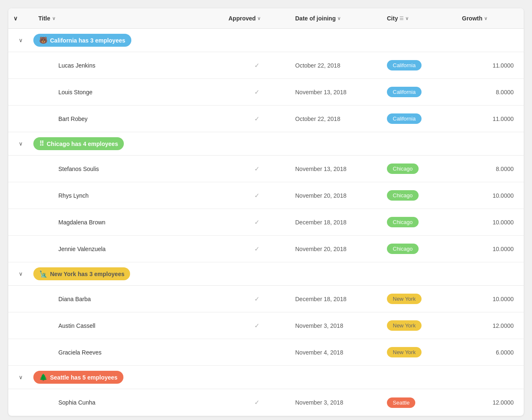 The height and width of the screenshot is (420, 532). Describe the element at coordinates (88, 40) in the screenshot. I see `group-label-california: California has 3 employees` at that location.